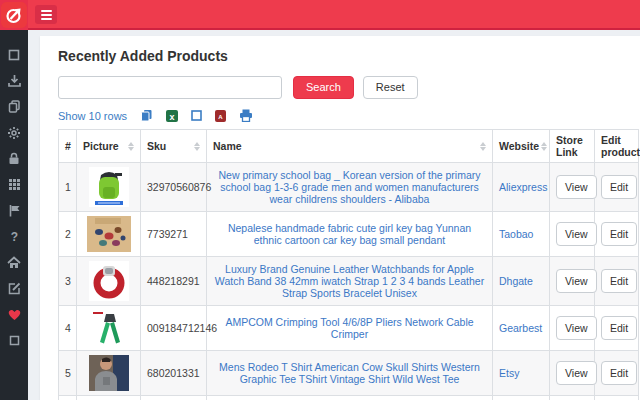  I want to click on lock-icon, so click(14, 158).